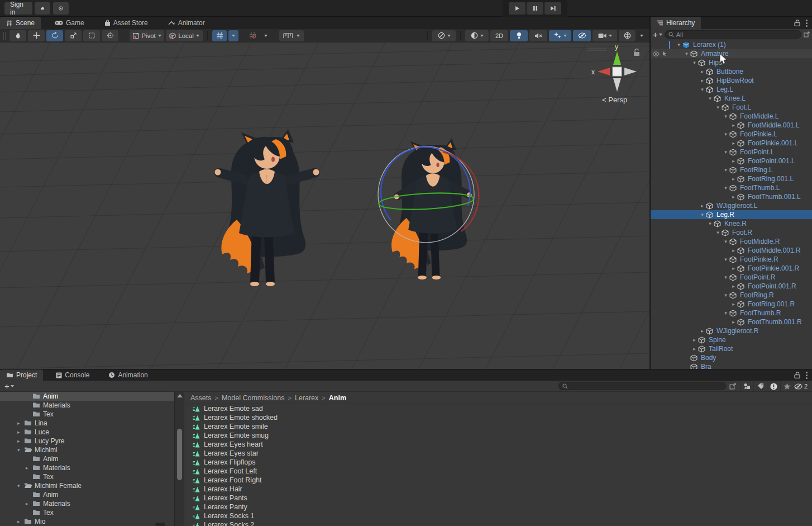  Describe the element at coordinates (337, 398) in the screenshot. I see `breadcrumb-item: Anim` at that location.